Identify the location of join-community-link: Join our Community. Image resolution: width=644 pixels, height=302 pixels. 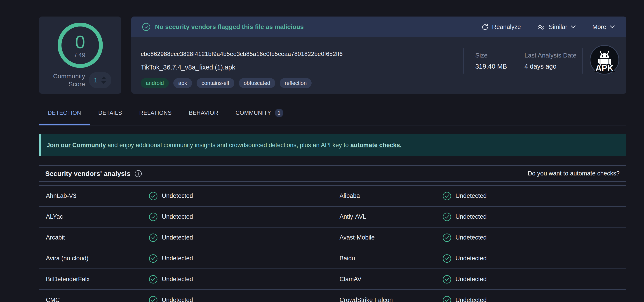
(76, 145).